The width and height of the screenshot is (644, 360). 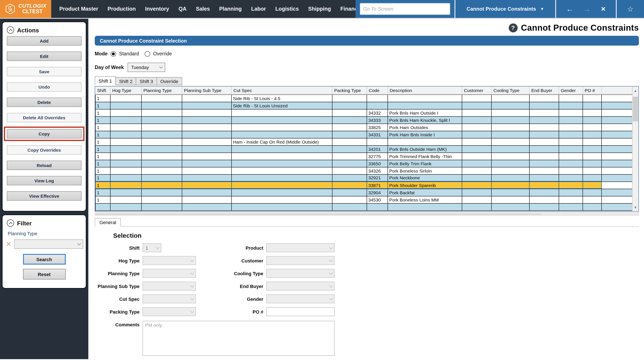 I want to click on table-row: 133650Pork Belly Trim Flank, so click(x=364, y=163).